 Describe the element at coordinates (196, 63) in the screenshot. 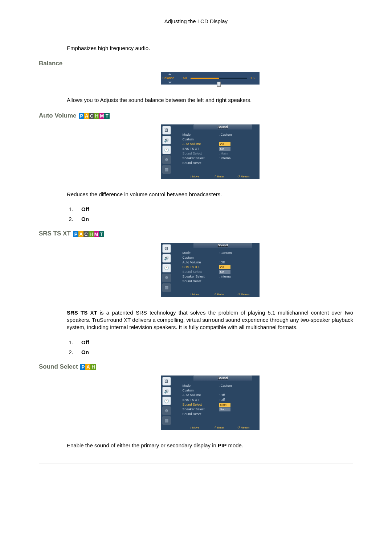

I see `heading-balance: Balance` at that location.